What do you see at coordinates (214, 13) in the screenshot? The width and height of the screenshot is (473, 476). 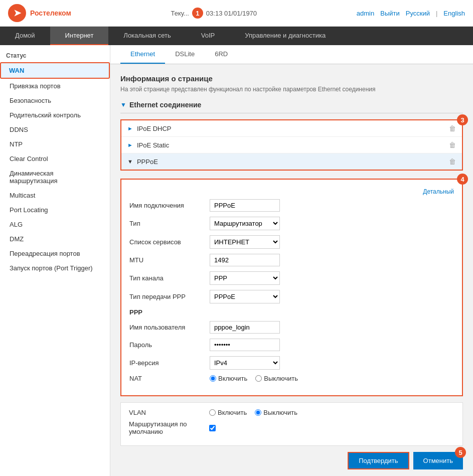 I see `header-time: Теку... 1 03:13 01/01/1970` at bounding box center [214, 13].